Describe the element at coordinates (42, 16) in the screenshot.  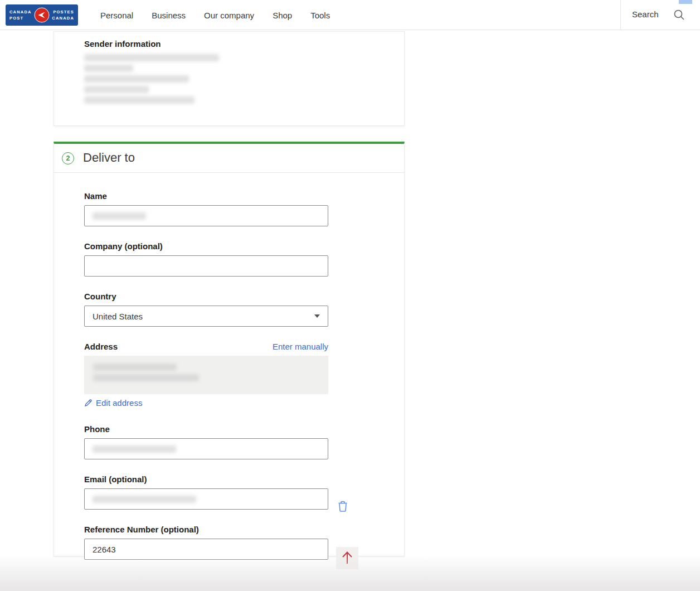
I see `canada-post-wing-icon` at that location.